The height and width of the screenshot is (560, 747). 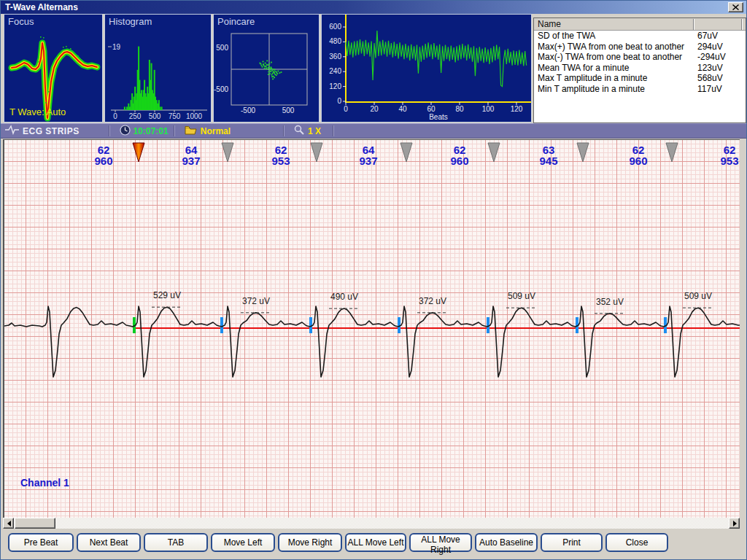 What do you see at coordinates (737, 524) in the screenshot?
I see `right-arrow-icon` at bounding box center [737, 524].